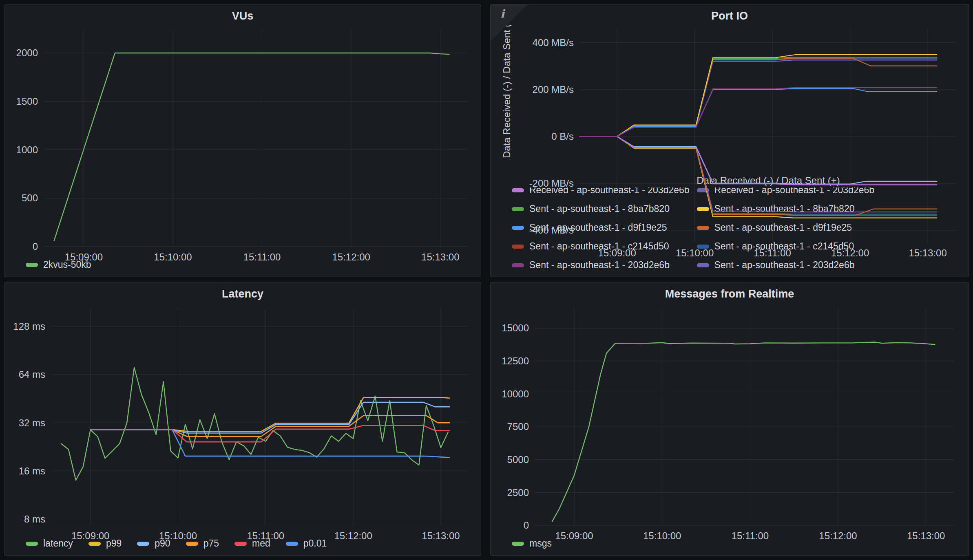 This screenshot has width=973, height=560. What do you see at coordinates (29, 326) in the screenshot?
I see `svg-text: 128 ms` at bounding box center [29, 326].